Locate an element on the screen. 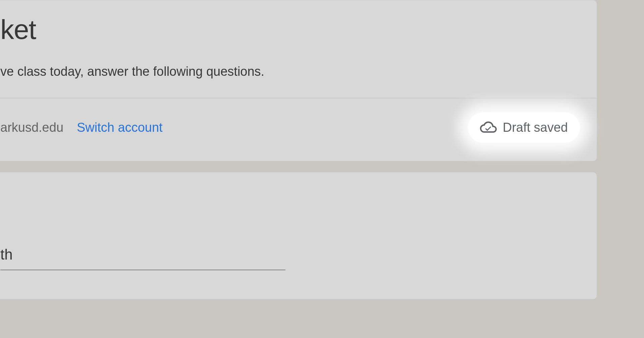 This screenshot has height=338, width=644. draft-saved-text: Draft saved is located at coordinates (535, 127).